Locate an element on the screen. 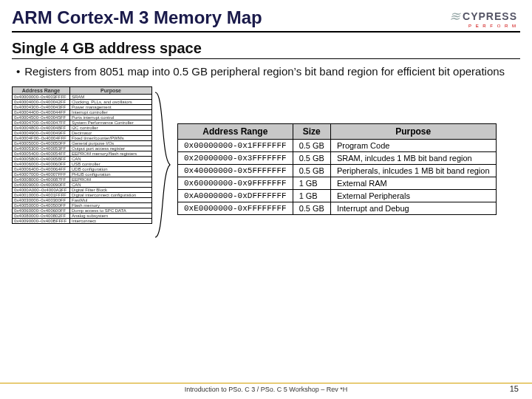 The height and width of the screenshot is (399, 532). table-row: 0x20000000-0x3FFFFFFF0.5 GBSRAM, inlcude… is located at coordinates (337, 158).